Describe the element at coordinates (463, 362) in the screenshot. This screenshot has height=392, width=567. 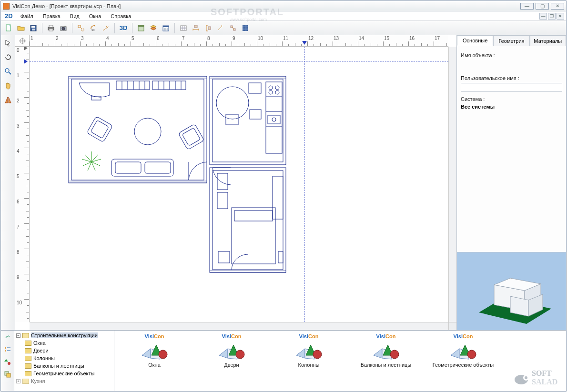
I see `catalog-item: VisiCon Геометрические объекты` at that location.